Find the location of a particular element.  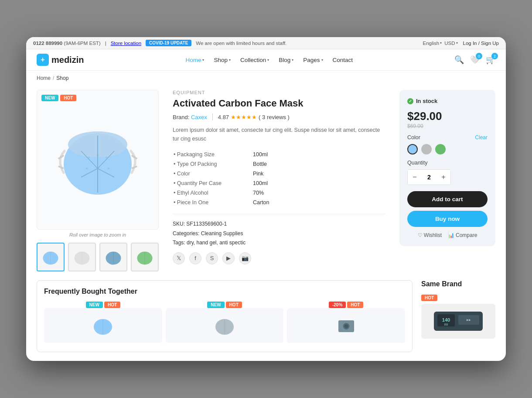

same-brand-title: Same Brand is located at coordinates (458, 284).